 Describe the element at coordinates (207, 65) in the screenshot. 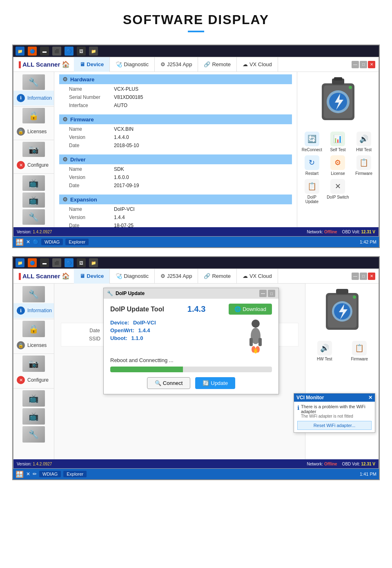

I see `remote-icon: 🔗` at that location.